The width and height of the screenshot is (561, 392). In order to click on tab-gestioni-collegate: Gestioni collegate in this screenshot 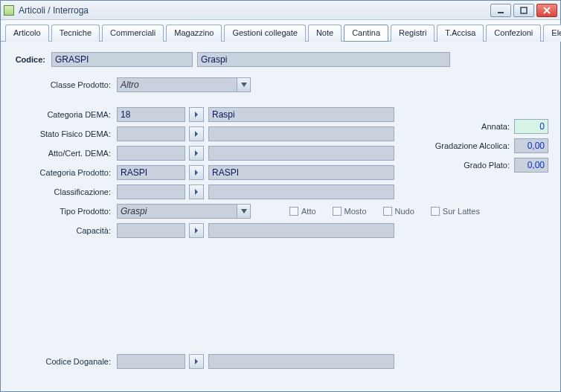, I will do `click(265, 33)`.